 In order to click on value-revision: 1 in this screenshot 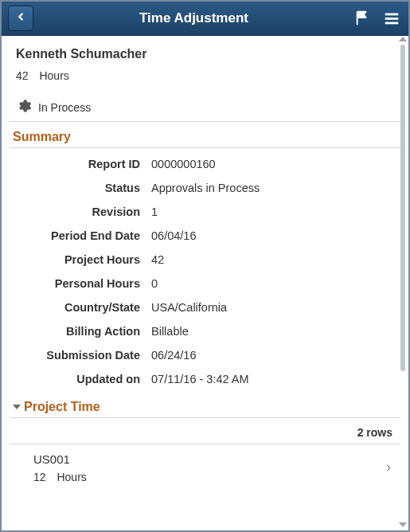, I will do `click(274, 212)`.